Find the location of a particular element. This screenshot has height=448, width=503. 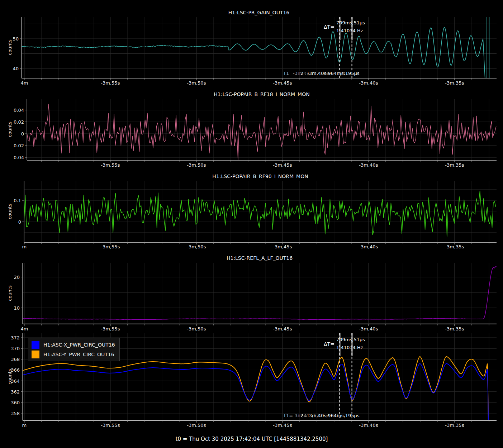

legend-swatch-y is located at coordinates (35, 354).